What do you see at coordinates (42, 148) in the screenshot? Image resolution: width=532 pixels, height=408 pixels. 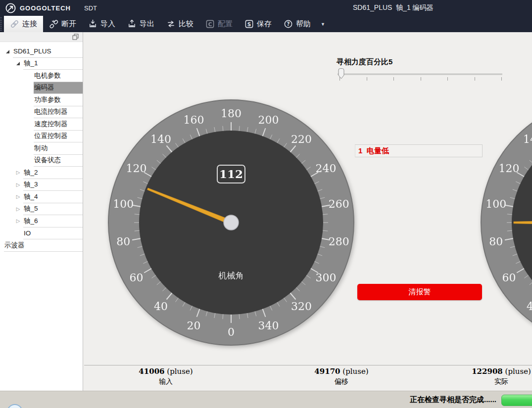 I see `tree-item-制动: 制动` at bounding box center [42, 148].